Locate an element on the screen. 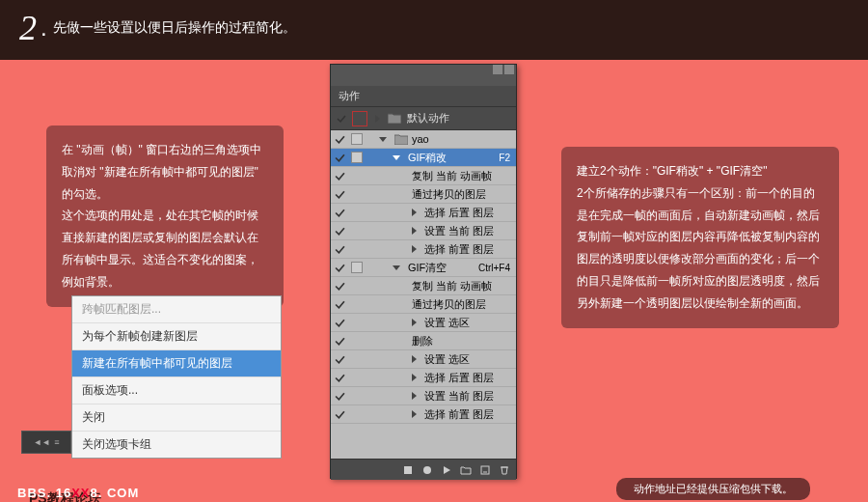 The height and width of the screenshot is (502, 868). left-explanation-text: 在 "动画（帧）" 窗口右边的三角选项中取消对 "新建在所有帧中都可见的图层" … is located at coordinates (162, 216).